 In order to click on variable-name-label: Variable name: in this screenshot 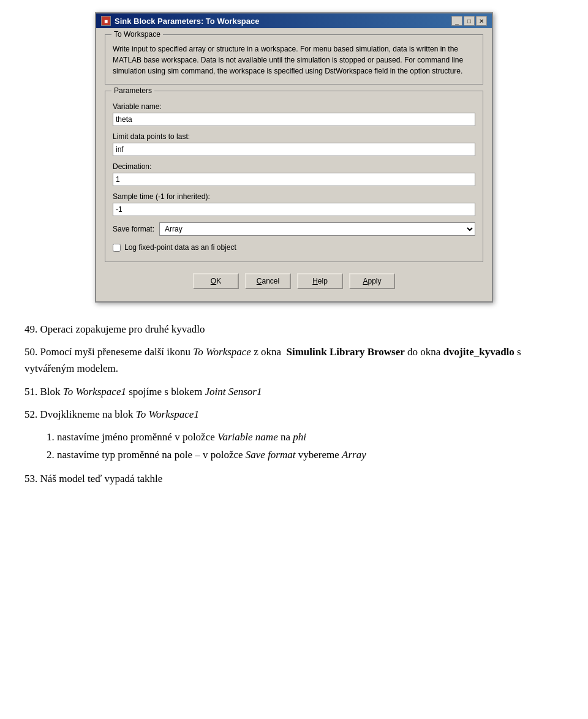, I will do `click(294, 107)`.